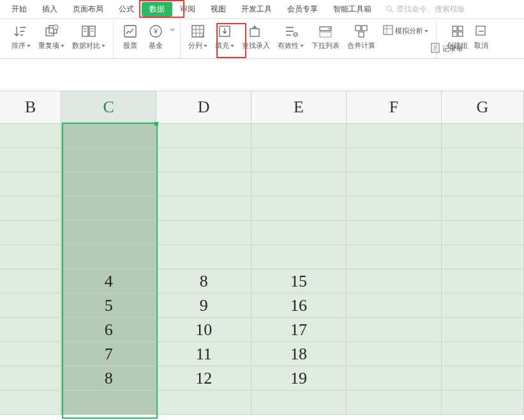  Describe the element at coordinates (299, 354) in the screenshot. I see `cell: 18` at that location.